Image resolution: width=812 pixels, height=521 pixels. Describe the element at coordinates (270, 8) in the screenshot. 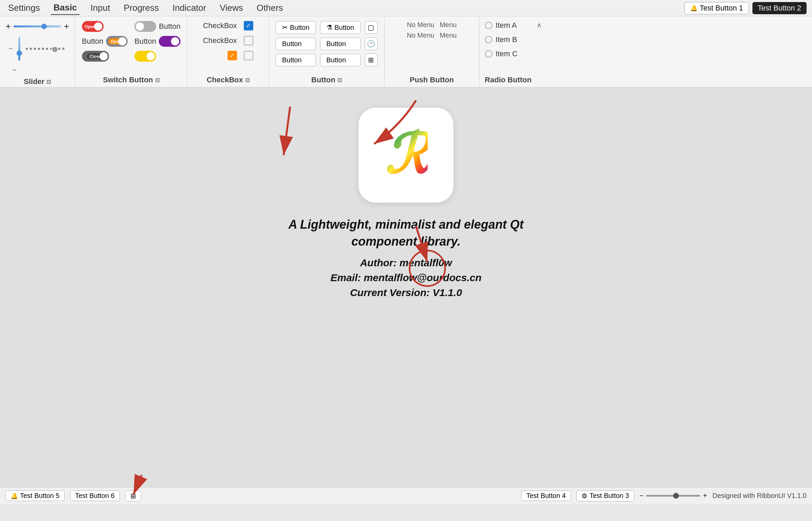

I see `nav-others: Others` at that location.